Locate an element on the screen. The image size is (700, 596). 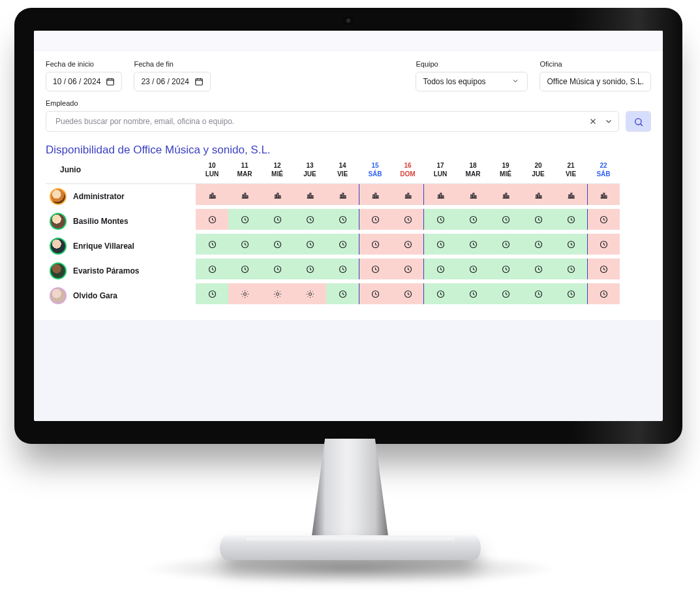
team-select: Todos los equipos is located at coordinates (472, 82).